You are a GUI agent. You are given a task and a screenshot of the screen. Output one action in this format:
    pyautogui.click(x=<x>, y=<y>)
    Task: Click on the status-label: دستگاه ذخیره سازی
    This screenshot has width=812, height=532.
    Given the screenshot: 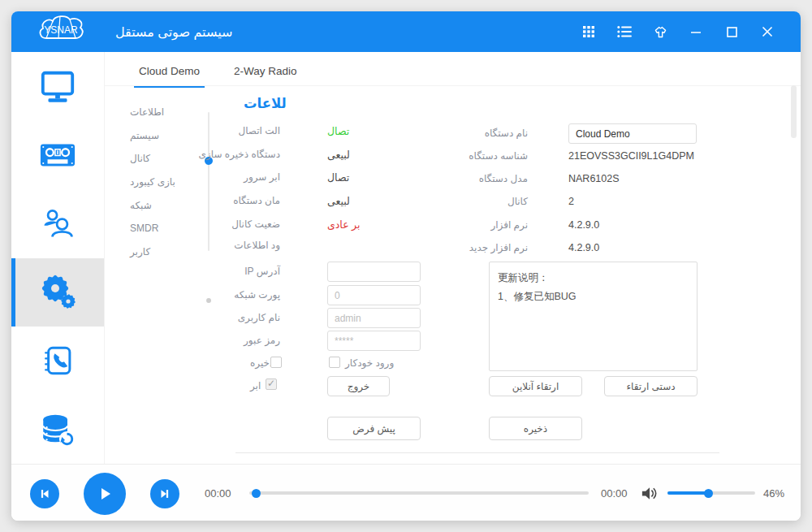 What is the action you would take?
    pyautogui.click(x=219, y=154)
    